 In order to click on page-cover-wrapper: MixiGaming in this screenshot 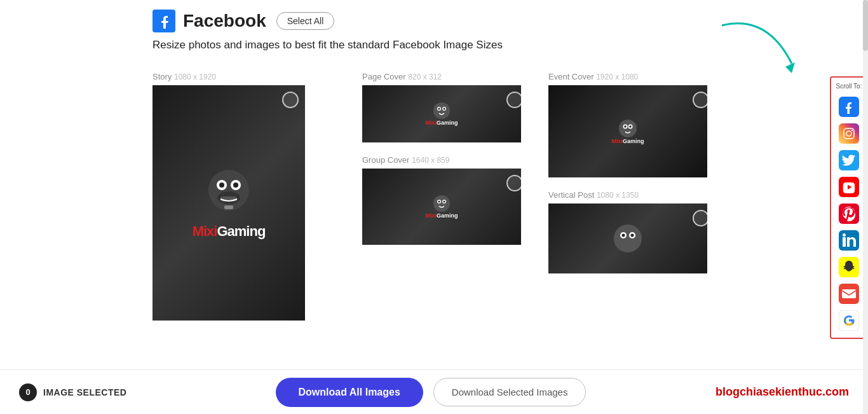, I will do `click(446, 114)`.